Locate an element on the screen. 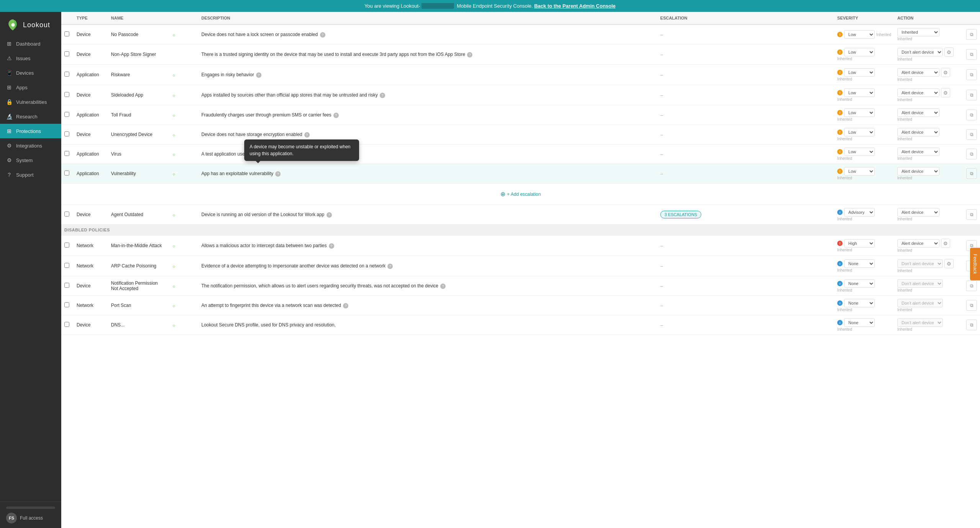  severity-select: High is located at coordinates (859, 243).